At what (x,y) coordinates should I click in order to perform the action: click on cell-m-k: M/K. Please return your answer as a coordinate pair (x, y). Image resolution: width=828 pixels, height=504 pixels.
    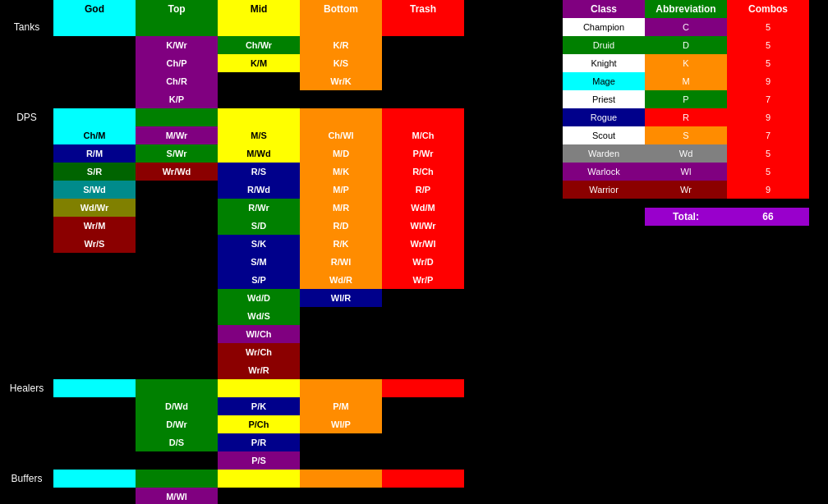
    Looking at the image, I should click on (341, 172).